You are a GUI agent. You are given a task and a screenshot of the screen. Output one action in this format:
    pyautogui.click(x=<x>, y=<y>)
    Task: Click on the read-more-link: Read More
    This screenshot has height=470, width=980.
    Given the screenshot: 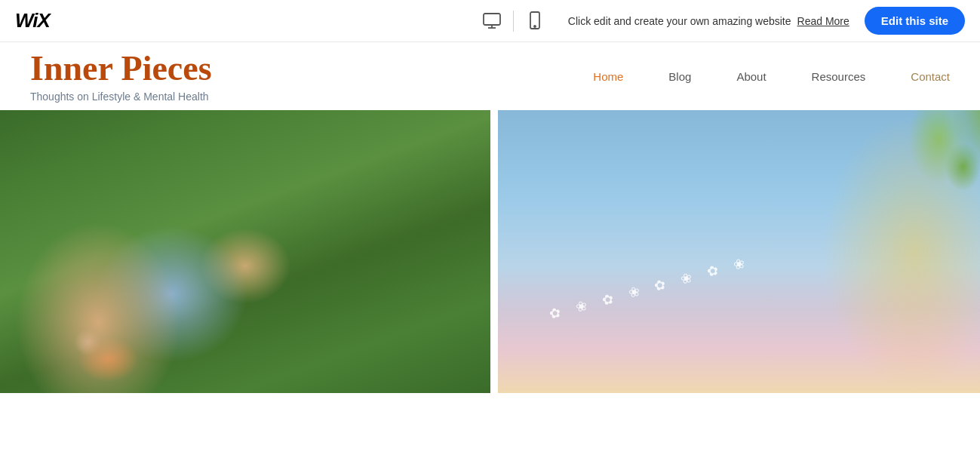 What is the action you would take?
    pyautogui.click(x=824, y=21)
    